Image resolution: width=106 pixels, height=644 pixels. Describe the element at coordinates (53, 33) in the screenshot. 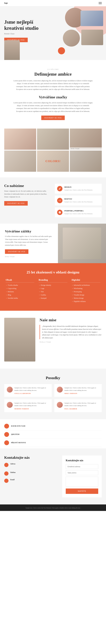

I see `hero-section: Jsme nejlepší kreativní studio Bonnie Ch…` at that location.